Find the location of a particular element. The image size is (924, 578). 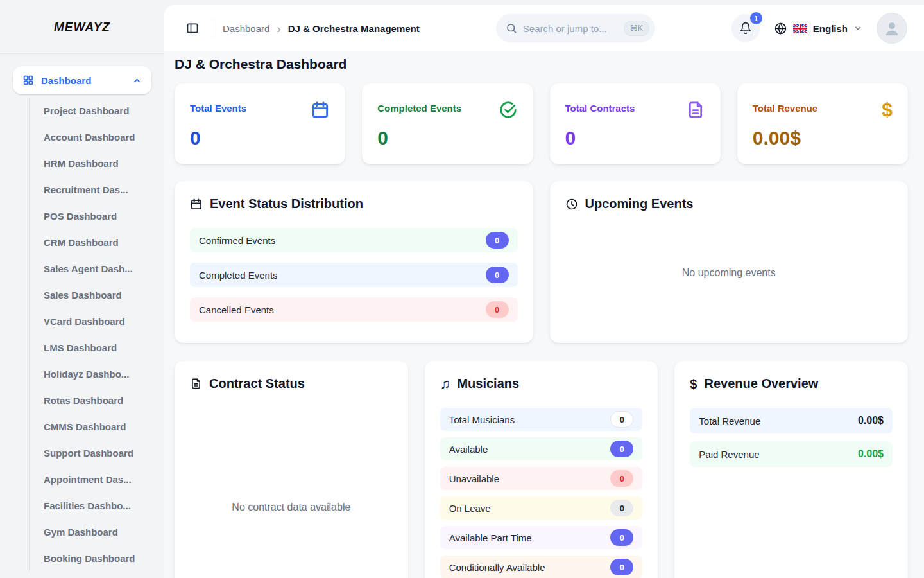

stat-card-total-events: Total Events 0 is located at coordinates (260, 124).